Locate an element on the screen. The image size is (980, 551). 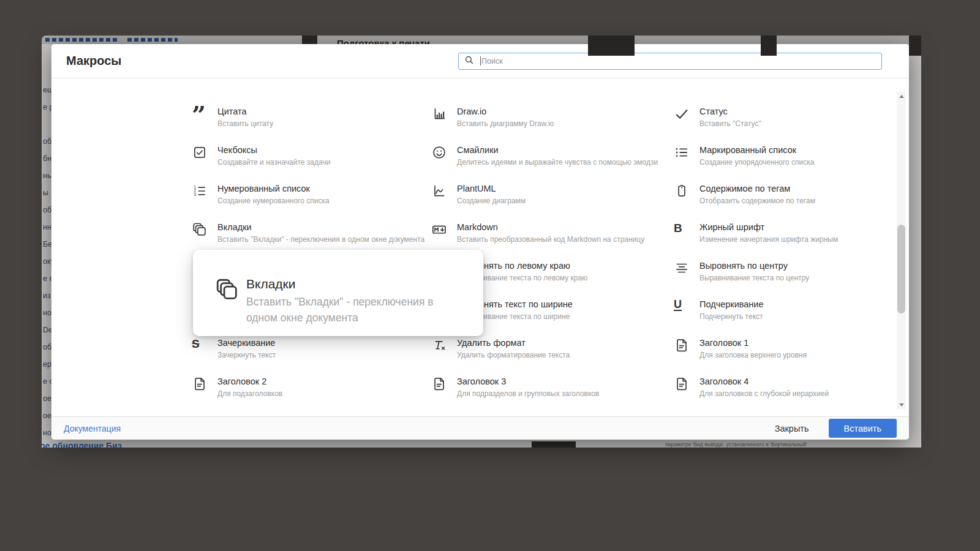
macro-title: PlantUML is located at coordinates (491, 189).